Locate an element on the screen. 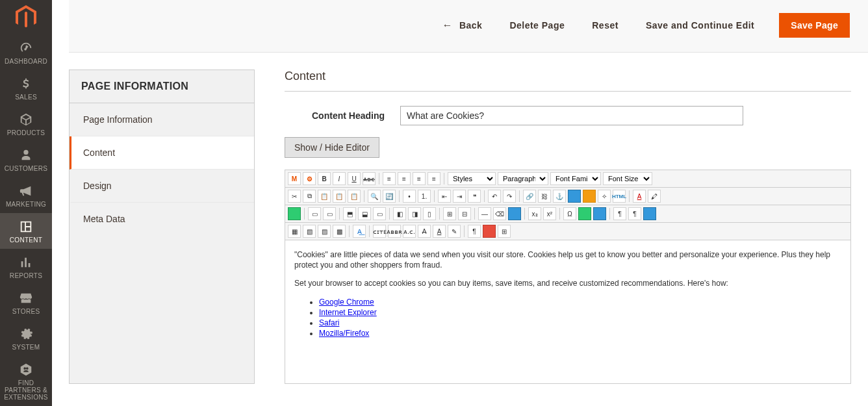  bold-icon: B is located at coordinates (324, 179).